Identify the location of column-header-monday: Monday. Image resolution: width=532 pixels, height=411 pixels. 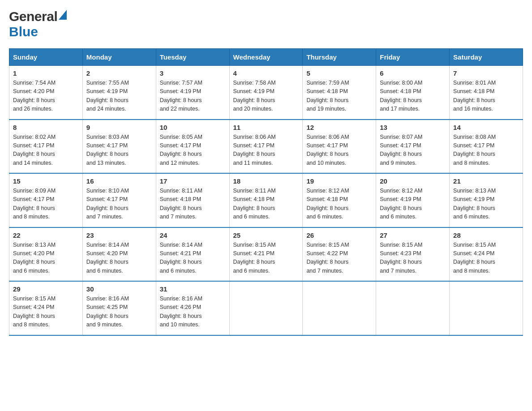
(119, 57).